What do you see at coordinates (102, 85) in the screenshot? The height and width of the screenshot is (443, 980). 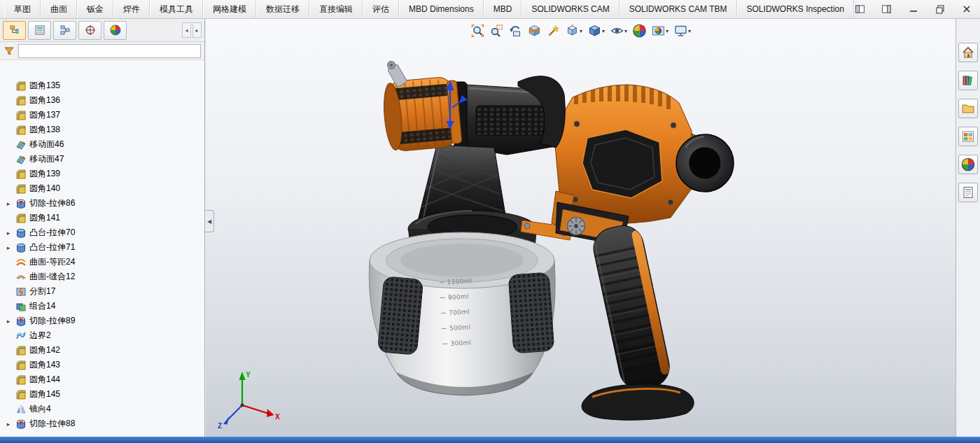 I see `tree-item: 圆角135` at bounding box center [102, 85].